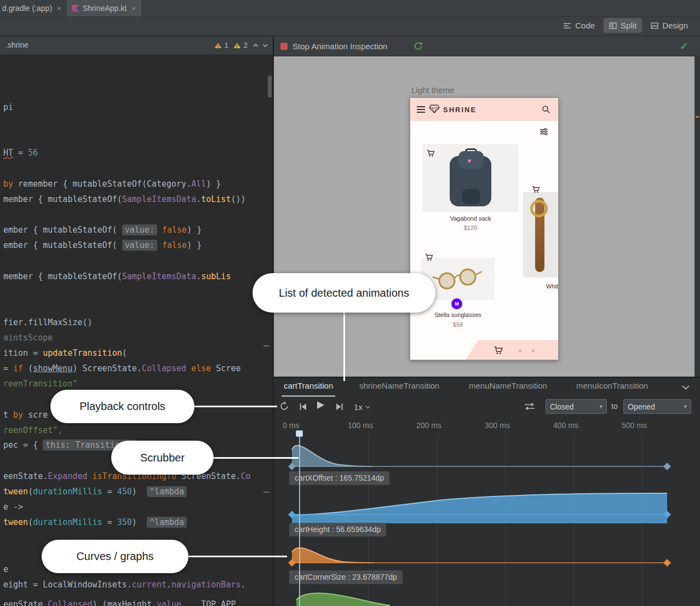 The width and height of the screenshot is (700, 606). Describe the element at coordinates (350, 16) in the screenshot. I see `tab-row-divider` at that location.